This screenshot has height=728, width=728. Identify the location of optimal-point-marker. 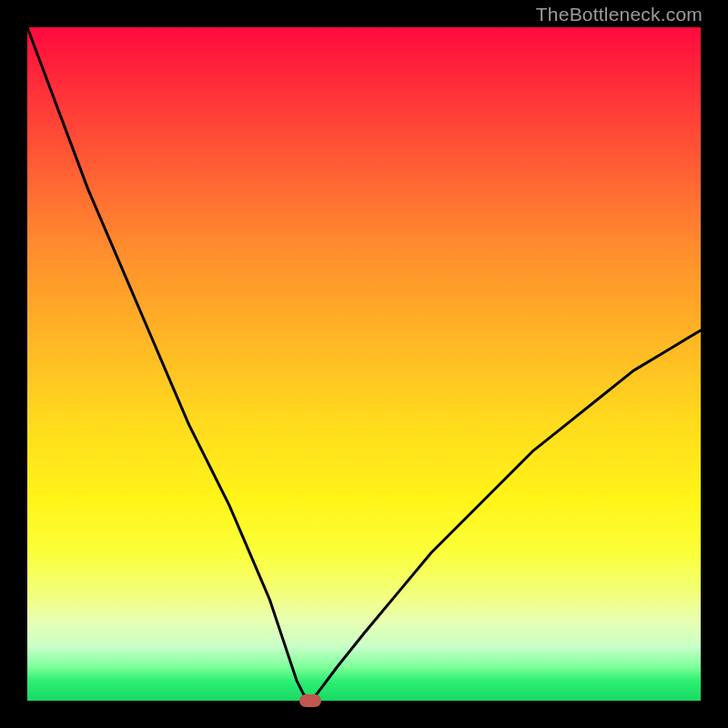
(310, 701).